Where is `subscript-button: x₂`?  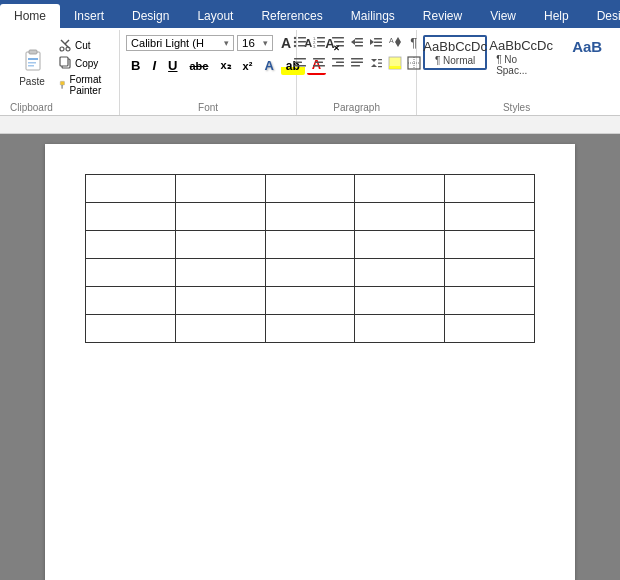
subscript-button: x₂ is located at coordinates (225, 66).